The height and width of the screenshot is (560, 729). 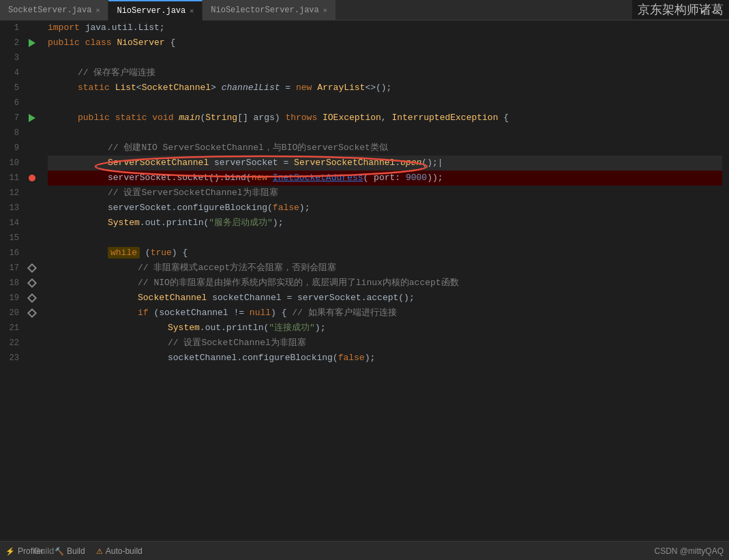 What do you see at coordinates (385, 313) in the screenshot?
I see `code-line-20: if (socketChannel != null) { // 如果有客户端进行…` at bounding box center [385, 313].